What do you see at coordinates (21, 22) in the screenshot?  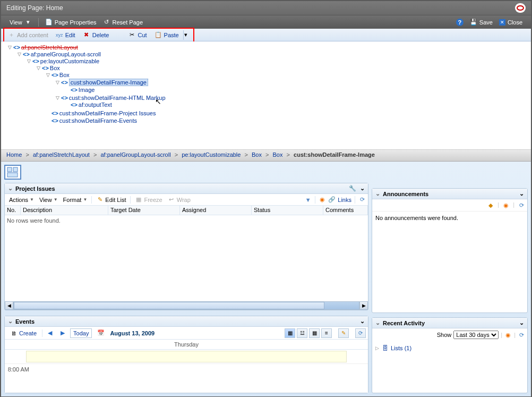 I see `view-menu: View ▾` at bounding box center [21, 22].